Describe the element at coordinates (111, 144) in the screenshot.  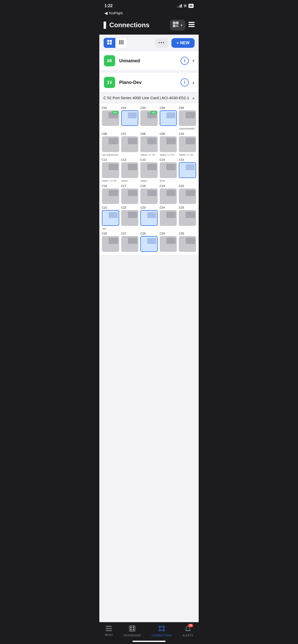
I see `port-cell-c06: C06LELANDSSO35` at that location.